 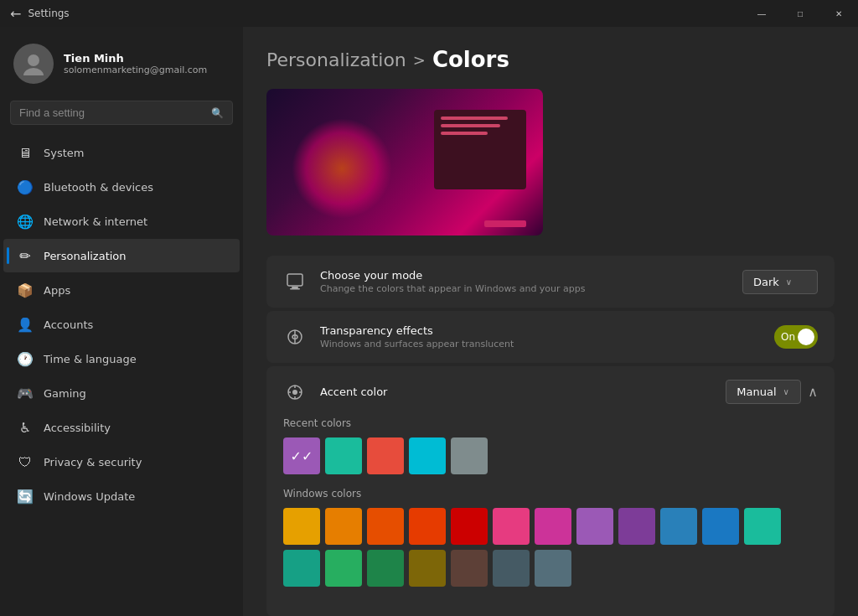 What do you see at coordinates (480, 149) in the screenshot?
I see `preview-window` at bounding box center [480, 149].